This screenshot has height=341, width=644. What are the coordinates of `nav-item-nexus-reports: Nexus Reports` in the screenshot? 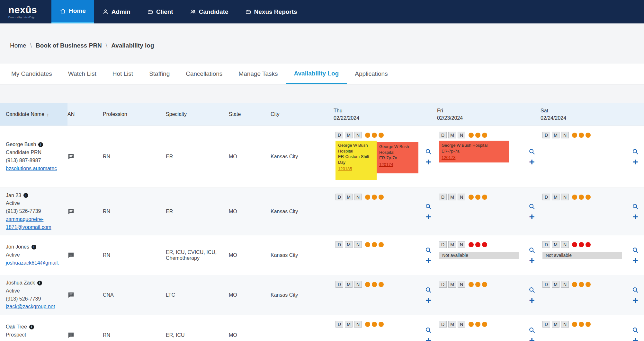 It's located at (271, 12).